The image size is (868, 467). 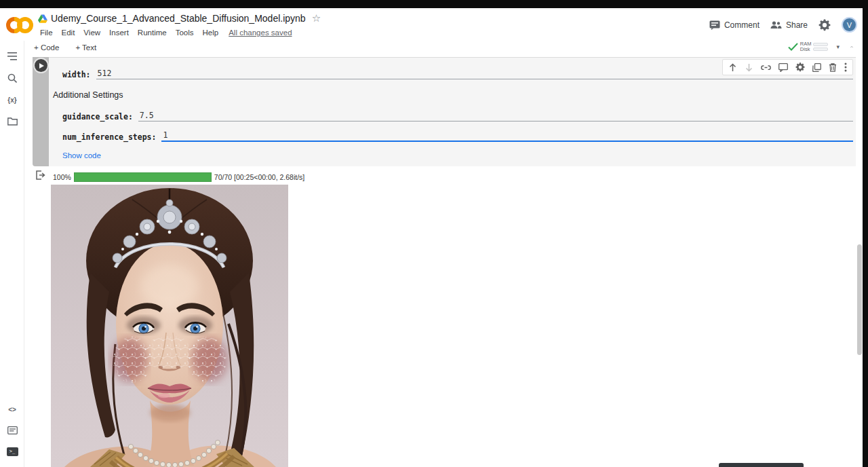 What do you see at coordinates (788, 67) in the screenshot?
I see `cell-toolbar` at bounding box center [788, 67].